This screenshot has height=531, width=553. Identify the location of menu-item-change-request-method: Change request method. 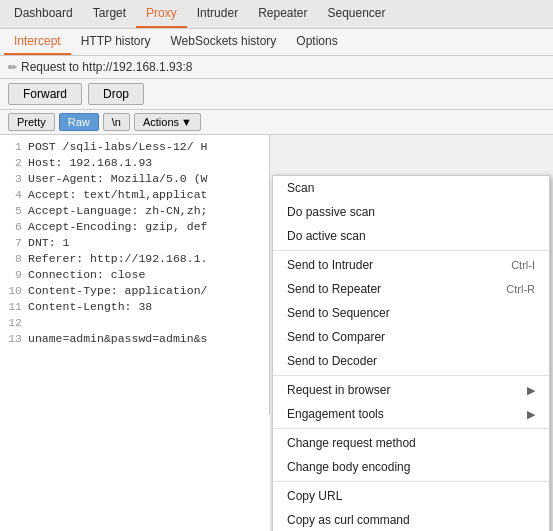
(411, 443).